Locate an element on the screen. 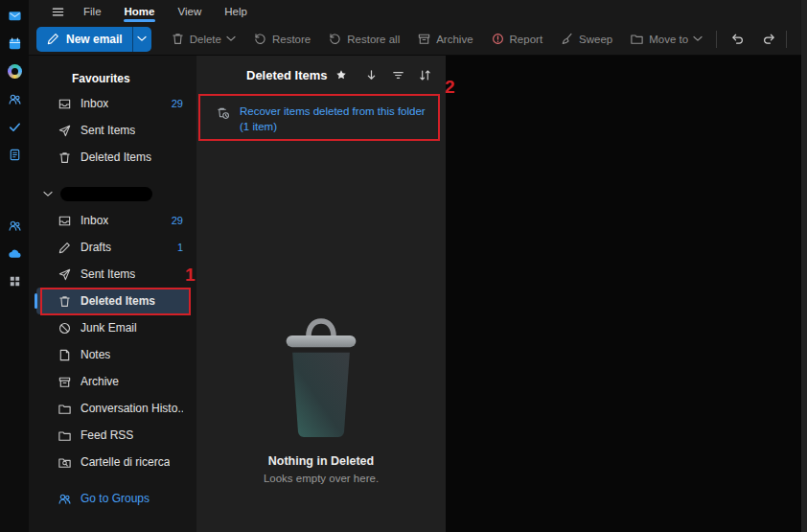 The image size is (807, 532). calendar-app-button is located at coordinates (14, 43).